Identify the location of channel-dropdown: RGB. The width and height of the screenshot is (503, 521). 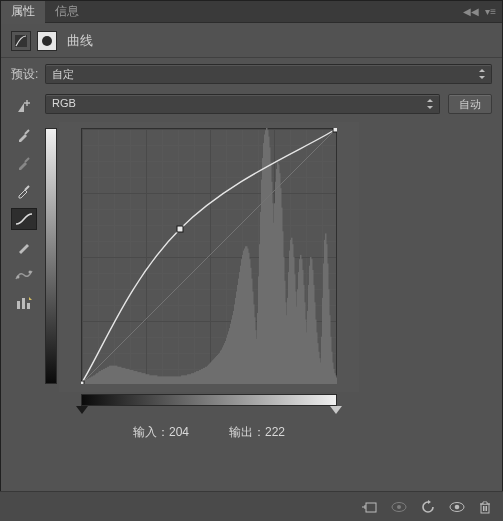
(242, 104).